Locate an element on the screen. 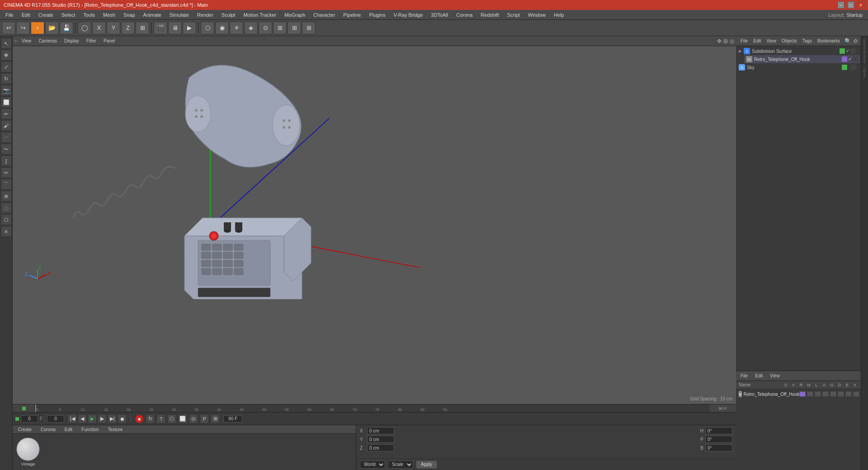 This screenshot has height=470, width=868. left-tb-deform: 〜 is located at coordinates (6, 149).